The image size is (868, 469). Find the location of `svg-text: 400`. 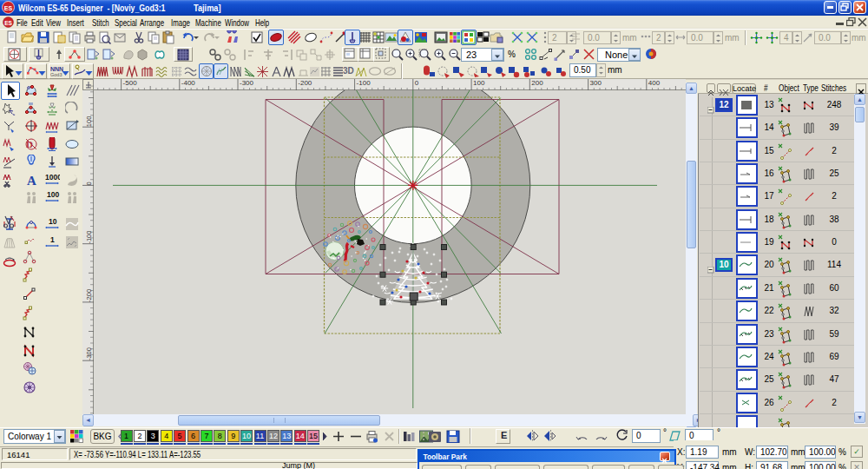

svg-text: 400 is located at coordinates (654, 83).